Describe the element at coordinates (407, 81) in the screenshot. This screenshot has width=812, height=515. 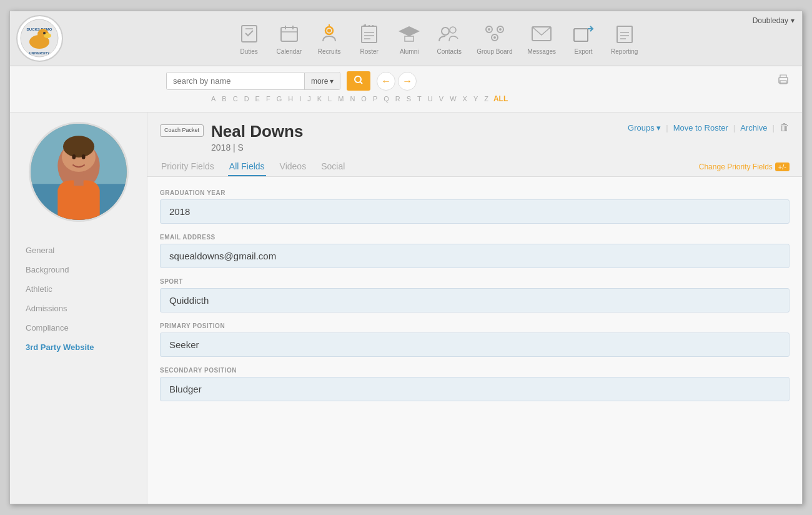
I see `next-arrow: →` at that location.